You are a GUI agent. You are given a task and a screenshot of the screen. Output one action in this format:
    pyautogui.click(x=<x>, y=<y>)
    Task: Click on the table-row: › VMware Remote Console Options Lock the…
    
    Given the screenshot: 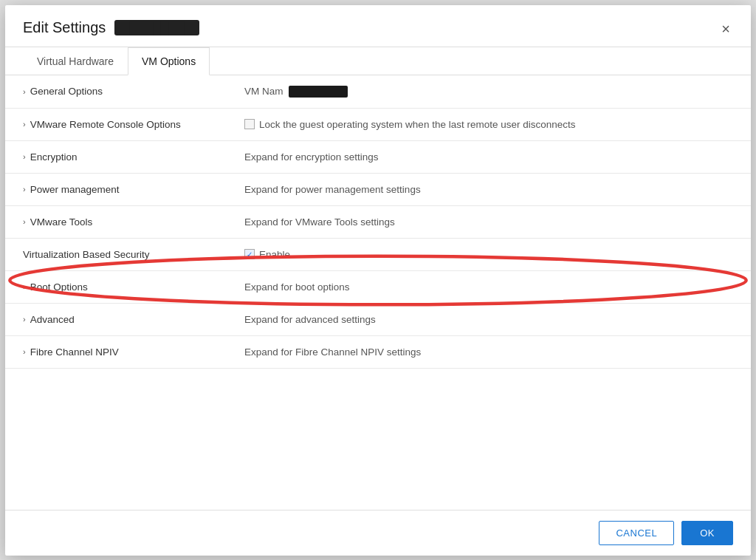 What is the action you would take?
    pyautogui.click(x=378, y=124)
    